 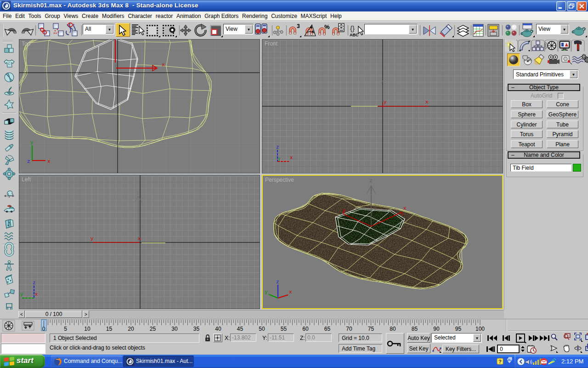 What do you see at coordinates (65, 329) in the screenshot?
I see `svg-text: 5` at bounding box center [65, 329].